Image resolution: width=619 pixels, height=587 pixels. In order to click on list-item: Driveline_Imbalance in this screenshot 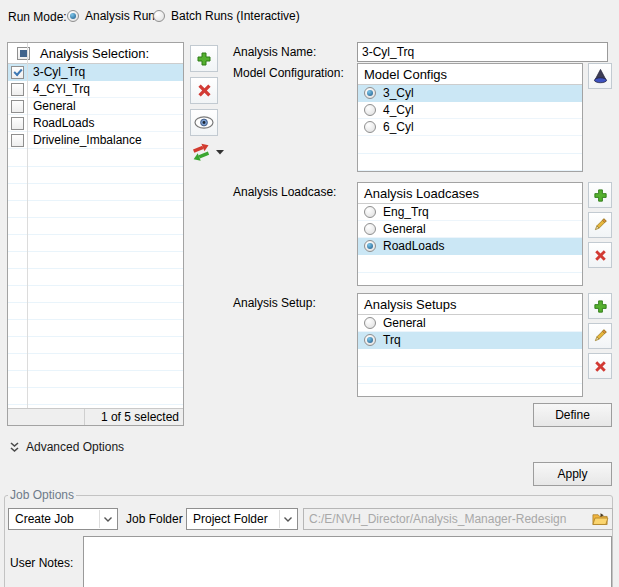, I will do `click(96, 140)`.